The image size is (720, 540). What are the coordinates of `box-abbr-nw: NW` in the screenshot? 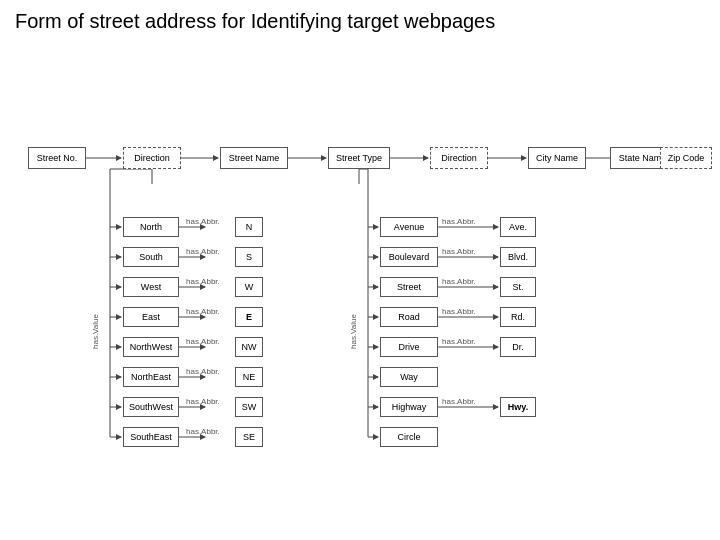 It's located at (249, 347).